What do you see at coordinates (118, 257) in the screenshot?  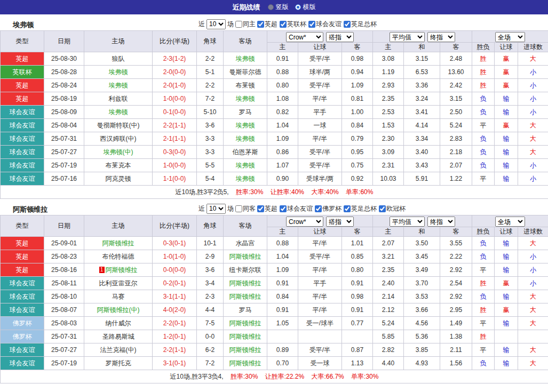 I see `home-team: 布伦特福德` at bounding box center [118, 257].